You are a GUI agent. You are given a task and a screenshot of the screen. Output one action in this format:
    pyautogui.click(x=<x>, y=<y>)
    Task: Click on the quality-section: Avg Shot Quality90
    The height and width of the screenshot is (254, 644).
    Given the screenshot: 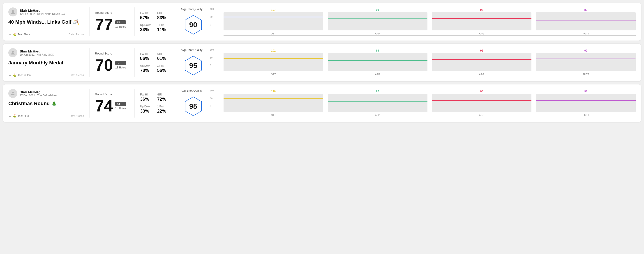 What is the action you would take?
    pyautogui.click(x=193, y=22)
    